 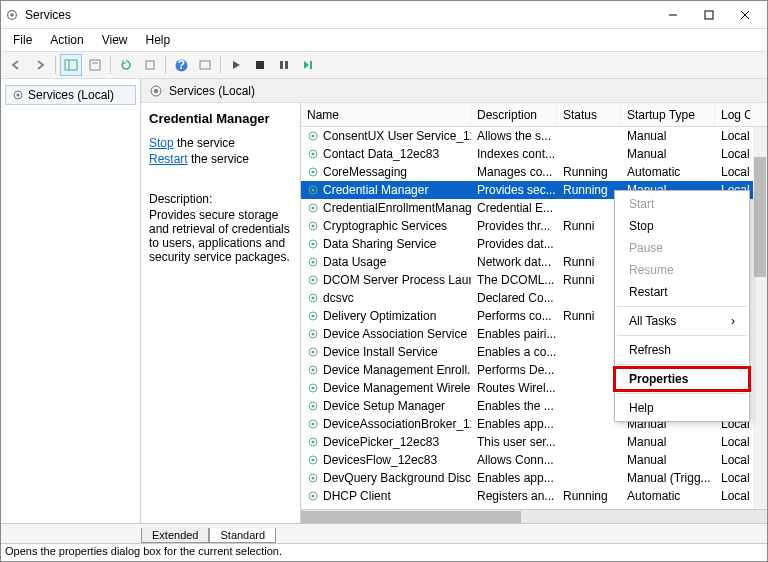 What do you see at coordinates (175, 536) in the screenshot?
I see `tab-extended: Extended` at bounding box center [175, 536].